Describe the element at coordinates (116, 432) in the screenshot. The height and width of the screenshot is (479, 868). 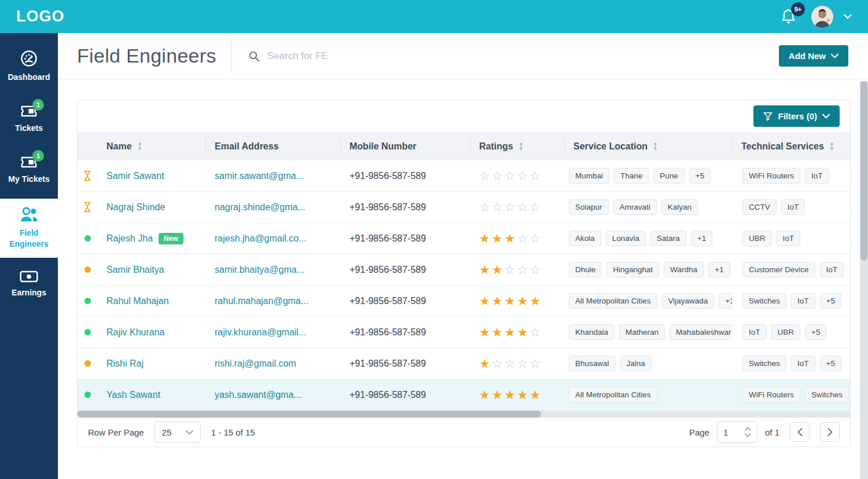
I see `rows-per-page-label: Row Per Page` at that location.